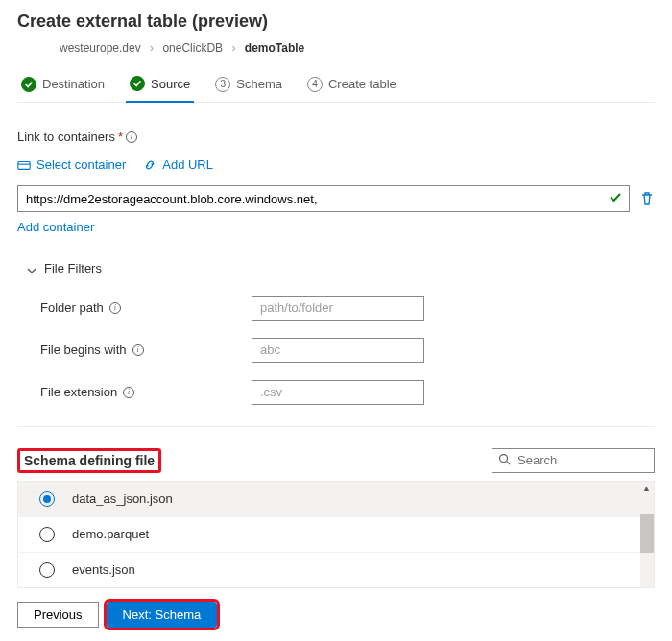 The width and height of the screenshot is (672, 641). I want to click on delete-icon, so click(647, 199).